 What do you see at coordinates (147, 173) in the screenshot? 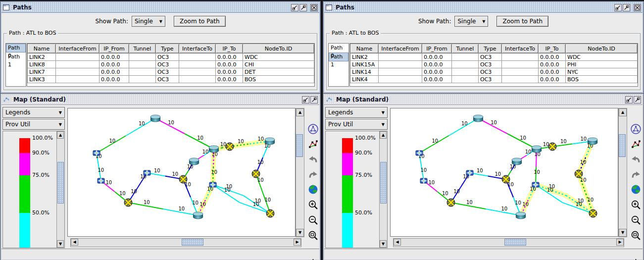
I see `node-S3` at bounding box center [147, 173].